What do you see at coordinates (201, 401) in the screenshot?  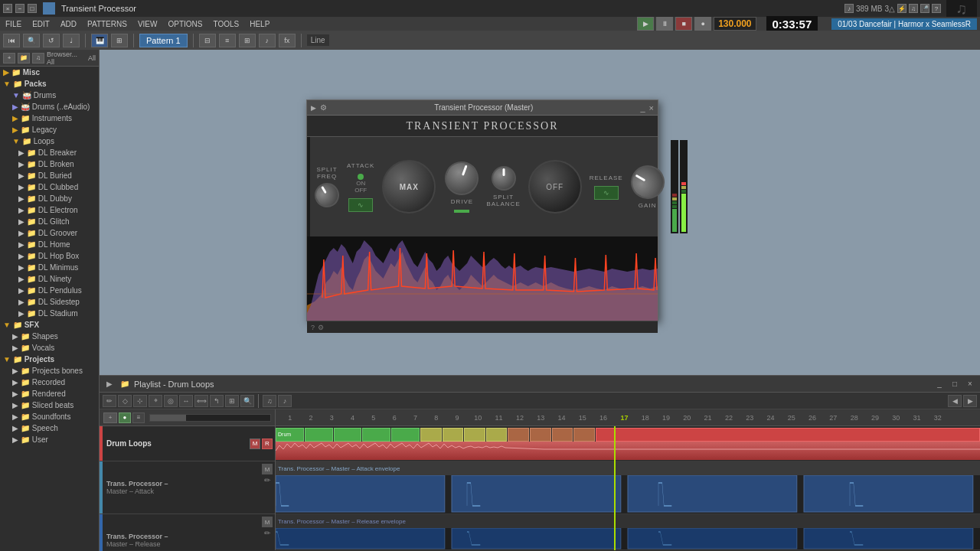 I see `pl-tool-stutter: ⟺` at bounding box center [201, 401].